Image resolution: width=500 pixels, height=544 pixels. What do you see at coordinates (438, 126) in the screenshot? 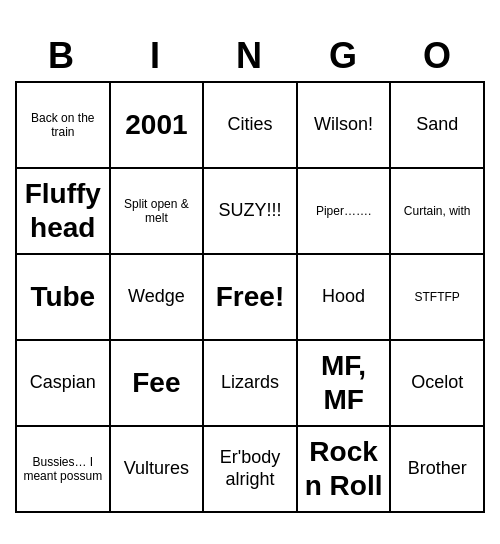
I see `cell-r0-c4: Sand` at bounding box center [438, 126].